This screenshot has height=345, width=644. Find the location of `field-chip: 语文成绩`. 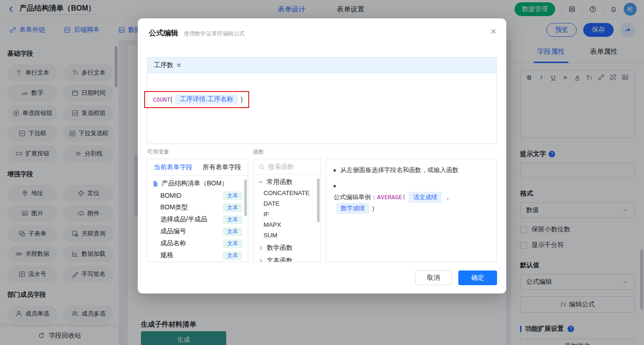

field-chip: 语文成绩 is located at coordinates (425, 197).